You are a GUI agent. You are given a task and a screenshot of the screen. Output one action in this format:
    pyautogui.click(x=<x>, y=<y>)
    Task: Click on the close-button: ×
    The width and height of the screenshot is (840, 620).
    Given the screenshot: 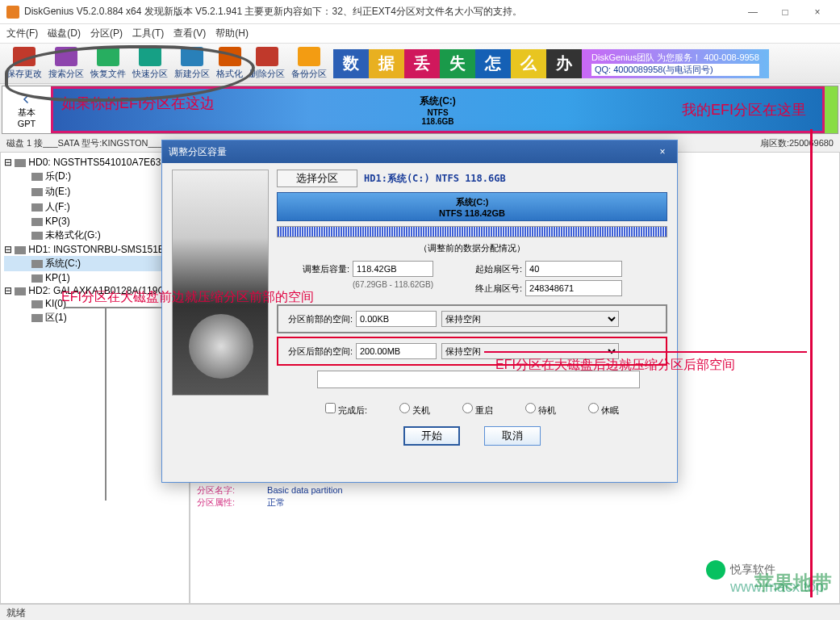 What is the action you would take?
    pyautogui.click(x=817, y=12)
    